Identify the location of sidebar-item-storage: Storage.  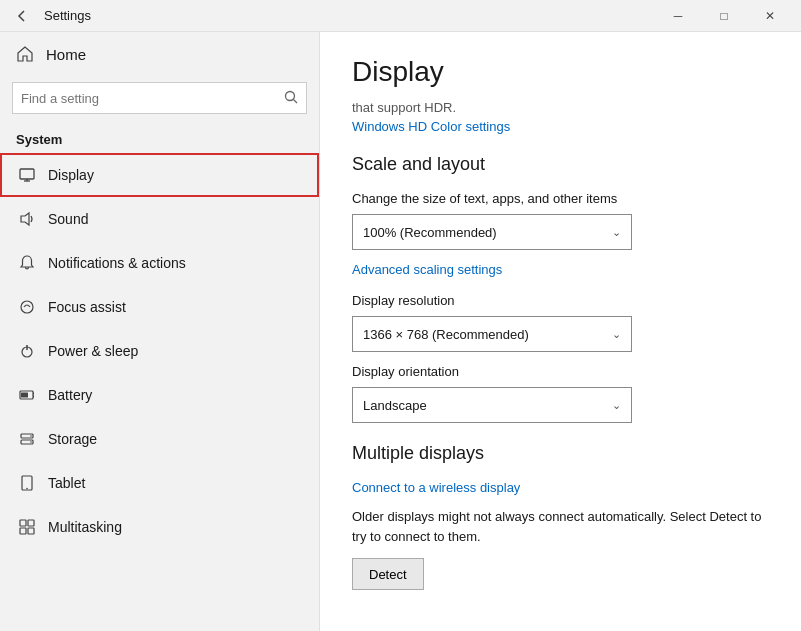
(160, 439).